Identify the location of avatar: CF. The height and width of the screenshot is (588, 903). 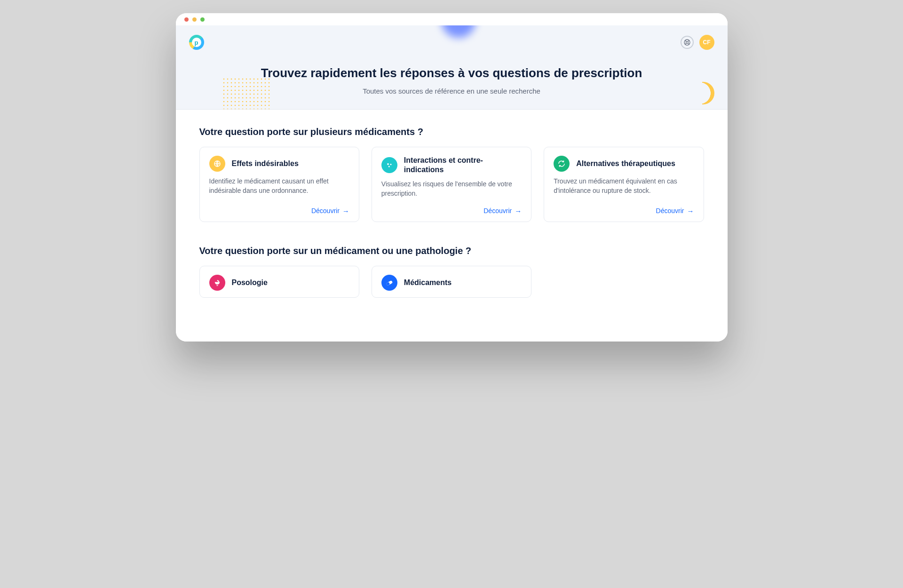
(707, 42).